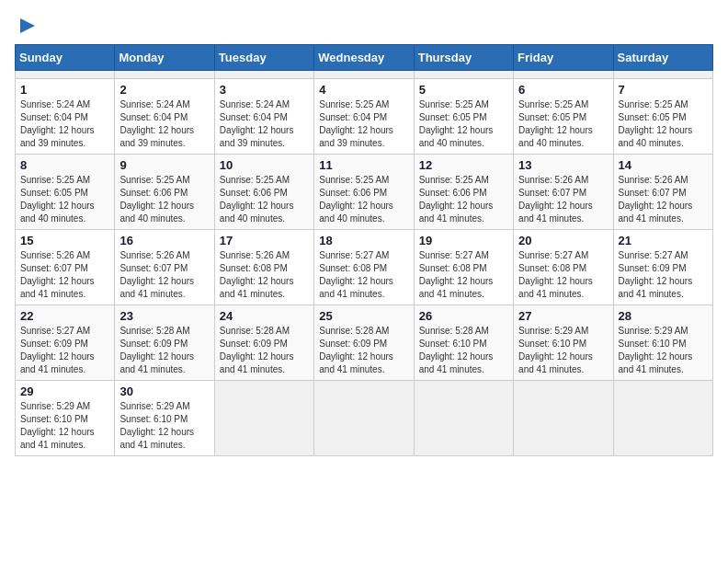 The width and height of the screenshot is (728, 563). What do you see at coordinates (563, 268) in the screenshot?
I see `calendar-cell: 20Sunrise: 5:27 AMSunset: 6:08 PMDayligh…` at bounding box center [563, 268].